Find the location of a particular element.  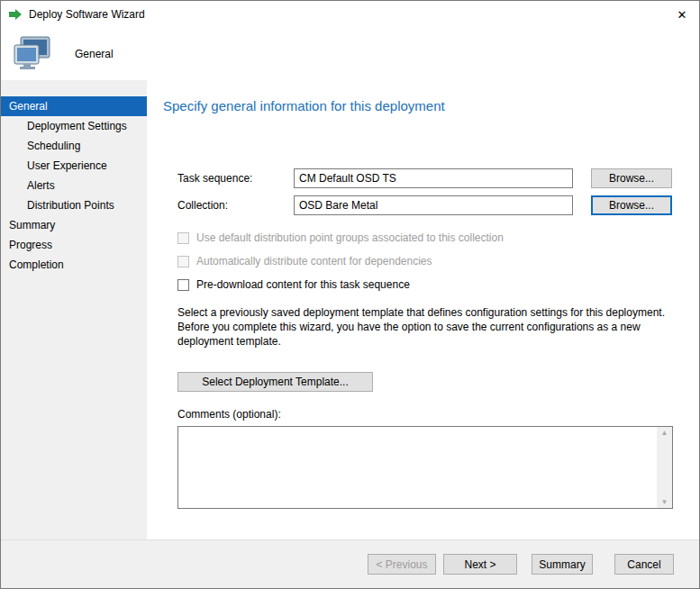

task-sequence-browse-button: Browse... is located at coordinates (632, 178).